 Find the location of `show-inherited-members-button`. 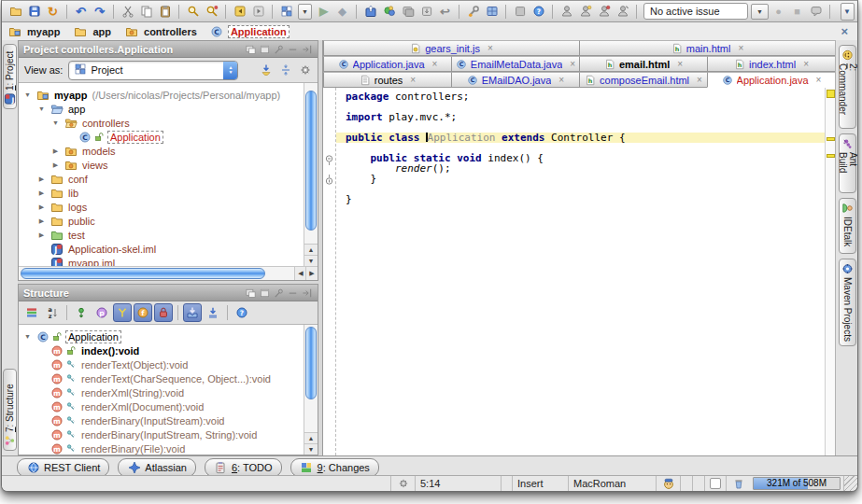

show-inherited-members-button is located at coordinates (122, 313).